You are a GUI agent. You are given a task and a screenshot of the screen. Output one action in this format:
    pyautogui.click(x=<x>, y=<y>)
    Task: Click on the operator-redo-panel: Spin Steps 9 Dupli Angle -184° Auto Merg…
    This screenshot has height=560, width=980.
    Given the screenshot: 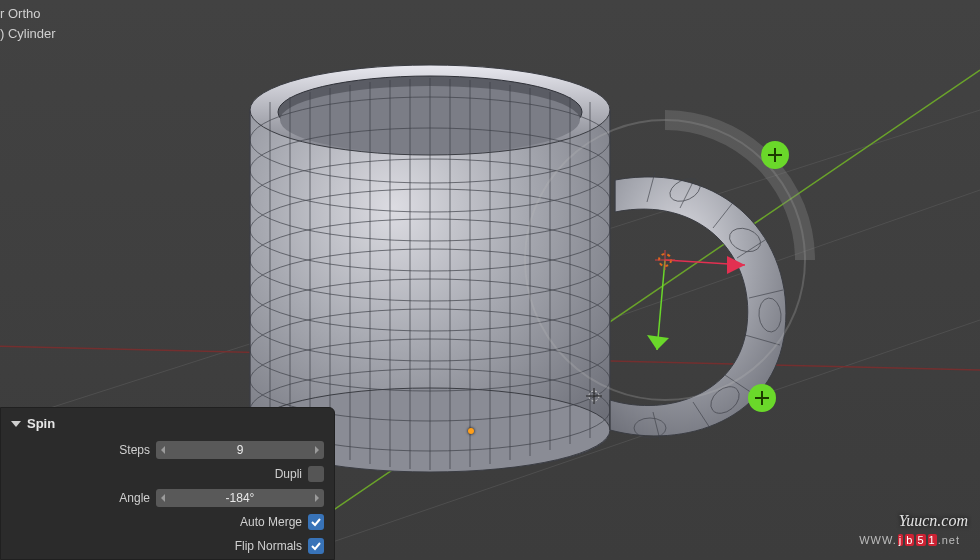 What is the action you would take?
    pyautogui.click(x=168, y=484)
    